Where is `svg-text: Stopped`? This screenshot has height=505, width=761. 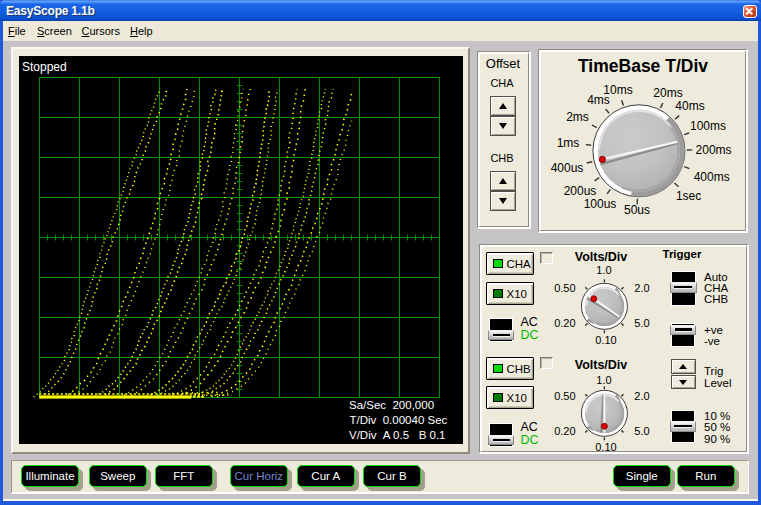
svg-text: Stopped is located at coordinates (44, 67).